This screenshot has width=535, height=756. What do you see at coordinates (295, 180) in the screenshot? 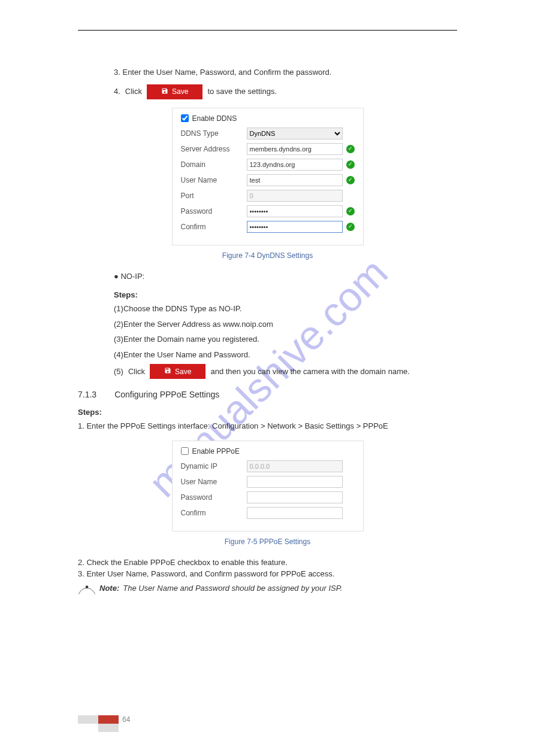
I see `username-input` at bounding box center [295, 180].